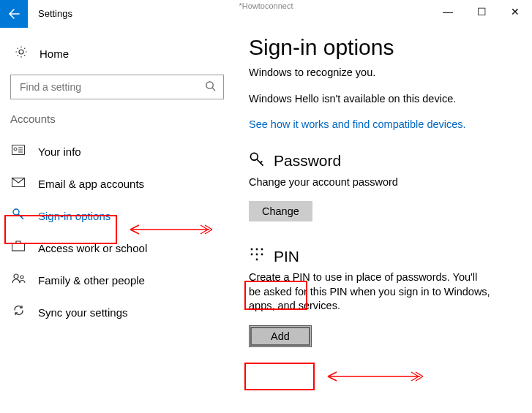 The width and height of the screenshot is (532, 413). What do you see at coordinates (515, 12) in the screenshot?
I see `close-button: ✕` at bounding box center [515, 12].